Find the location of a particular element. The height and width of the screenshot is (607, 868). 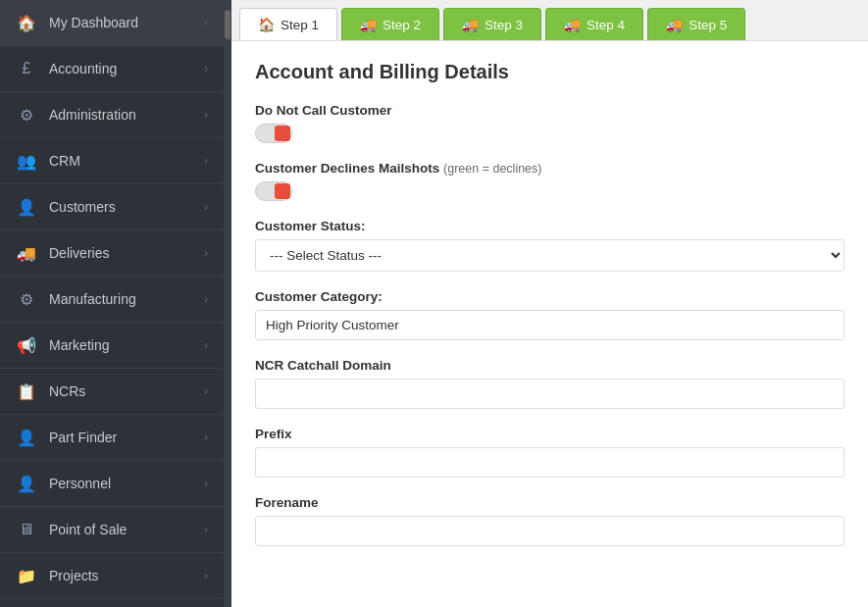

sidebar-item-label: Manufacturing is located at coordinates (92, 299).